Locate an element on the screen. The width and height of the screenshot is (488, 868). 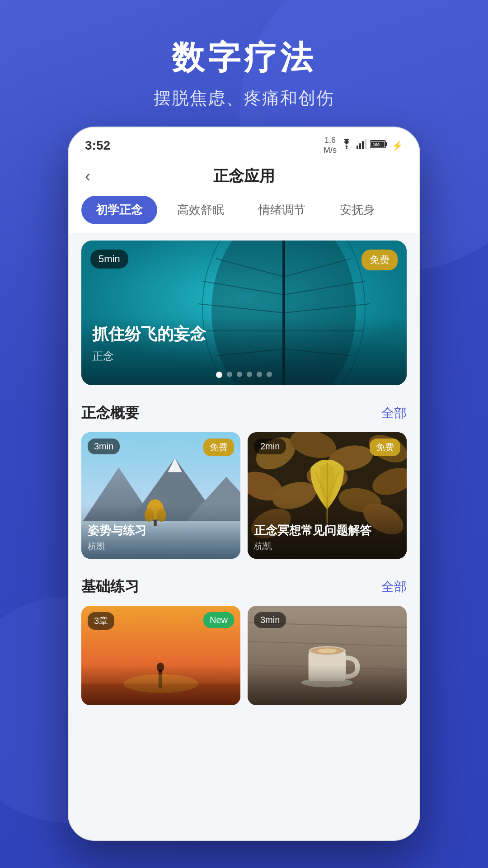
back-button: ‹ is located at coordinates (88, 176).